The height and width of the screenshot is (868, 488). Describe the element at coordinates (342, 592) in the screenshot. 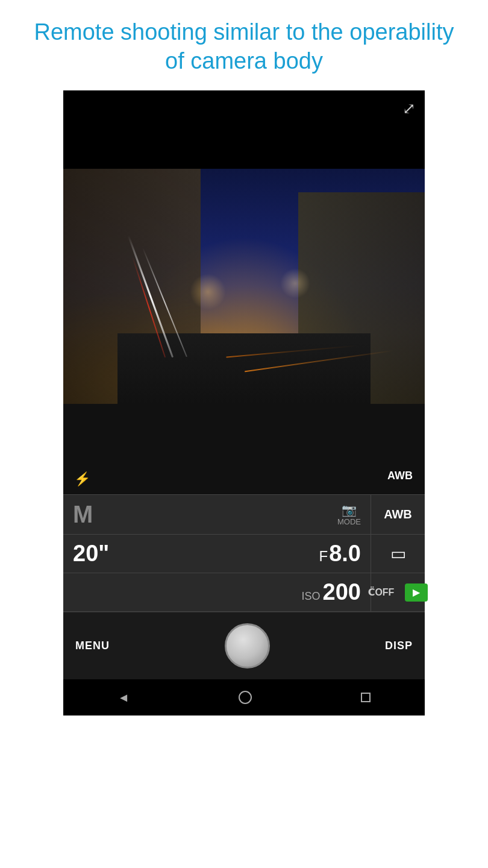

I see `iso-value: 200` at that location.